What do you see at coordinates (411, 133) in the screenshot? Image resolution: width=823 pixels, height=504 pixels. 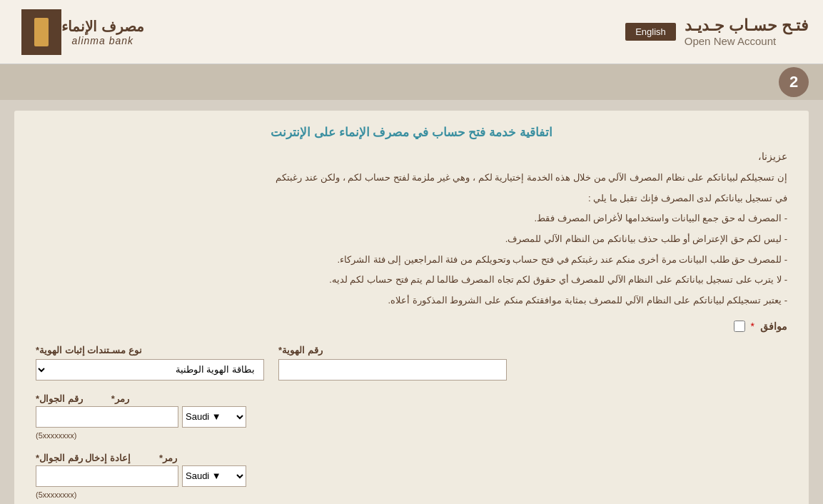 I see `section-title: اتفاقية خدمة فتح حساب في مصرف الإنماء عل…` at bounding box center [411, 133].